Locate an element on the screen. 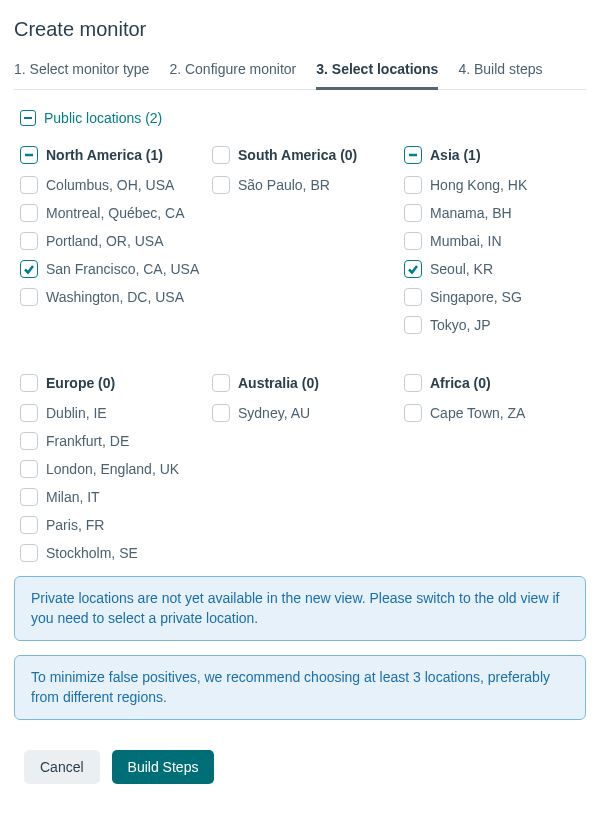  location-item: Stockholm, SE is located at coordinates (111, 553).